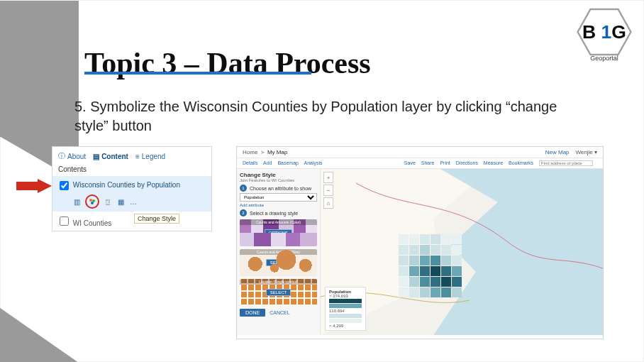  Describe the element at coordinates (278, 213) in the screenshot. I see `cs-step2: 2 Select a drawing style` at that location.